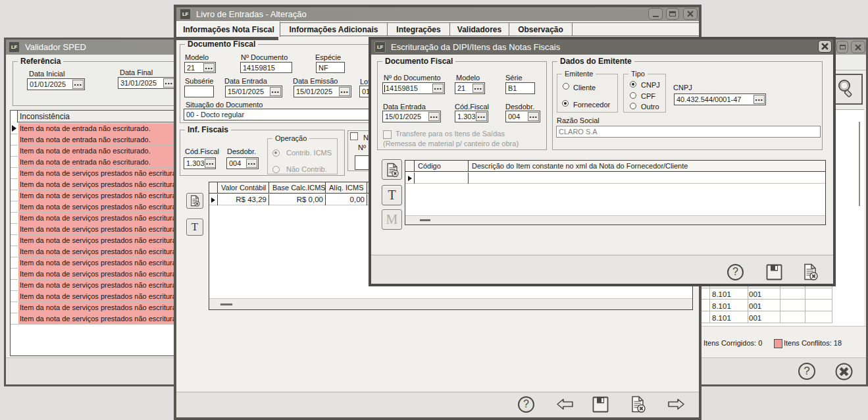 Image resolution: width=868 pixels, height=420 pixels. Describe the element at coordinates (209, 67) in the screenshot. I see `modelo-picker-button: ...` at that location.